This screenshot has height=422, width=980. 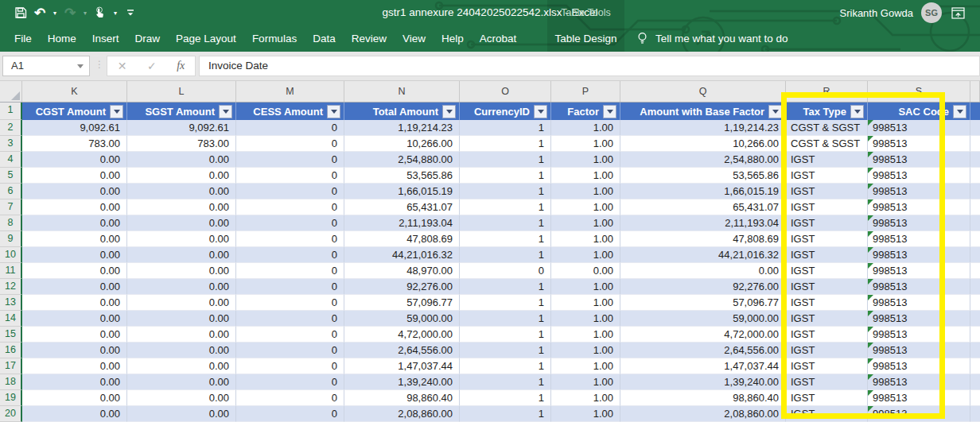 What do you see at coordinates (827, 128) in the screenshot?
I see `cell-R2: CGST & SGST` at bounding box center [827, 128].